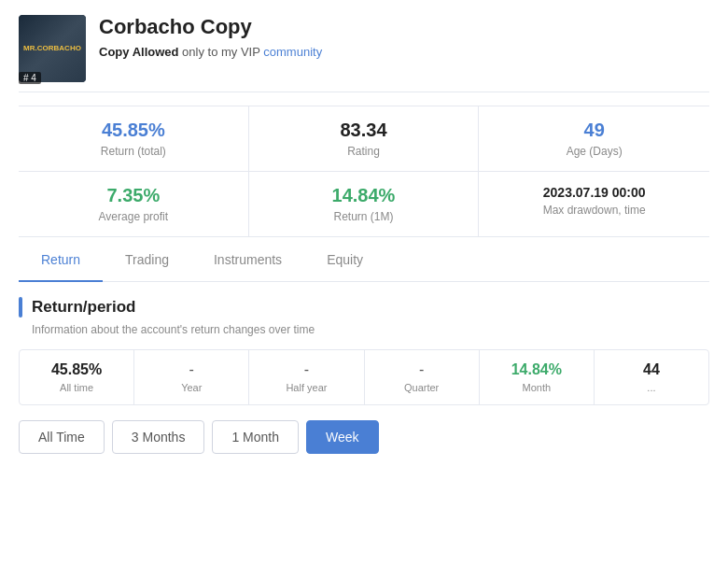 Image resolution: width=728 pixels, height=579 pixels. What do you see at coordinates (133, 151) in the screenshot?
I see `stat-label-return: Return (total)` at bounding box center [133, 151].